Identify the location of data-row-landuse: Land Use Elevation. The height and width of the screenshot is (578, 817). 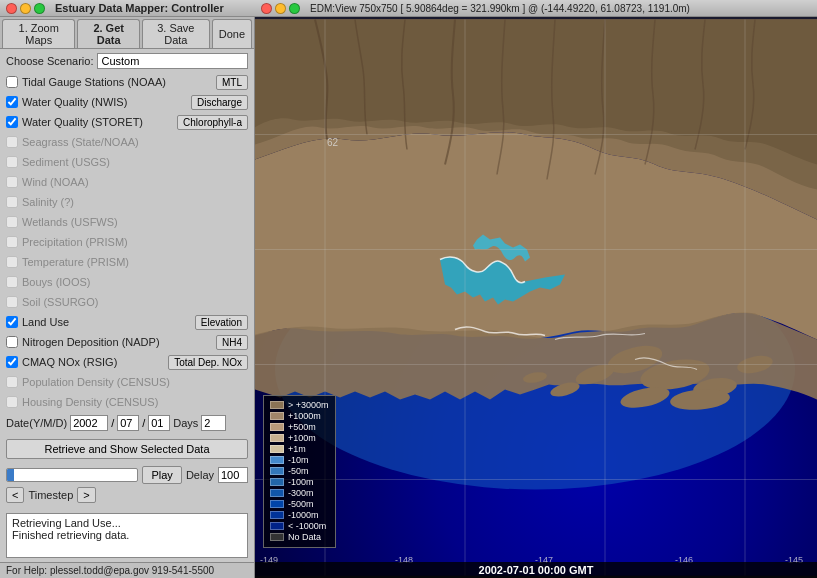
(127, 322).